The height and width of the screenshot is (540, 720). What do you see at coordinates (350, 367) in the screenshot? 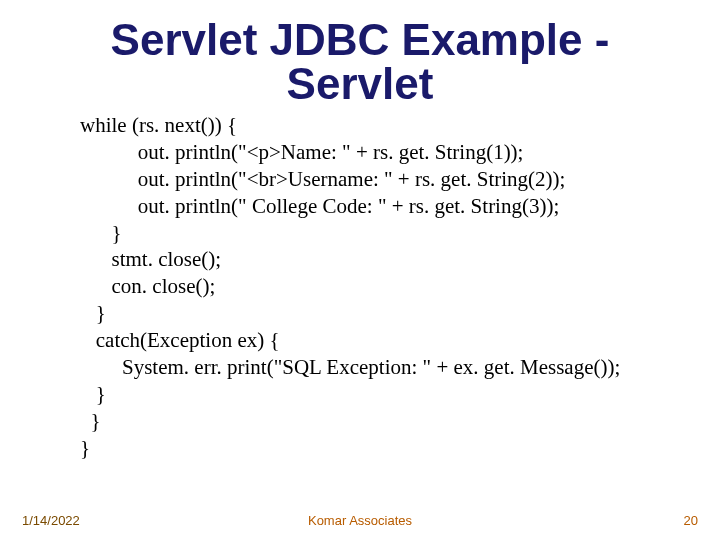
I see `code-line: System. err. print("SQL Exception: " + e…` at bounding box center [350, 367].